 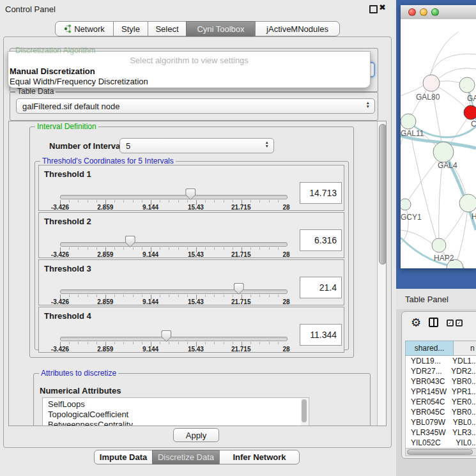 I want to click on table-cell: YDR27..., so click(x=427, y=371).